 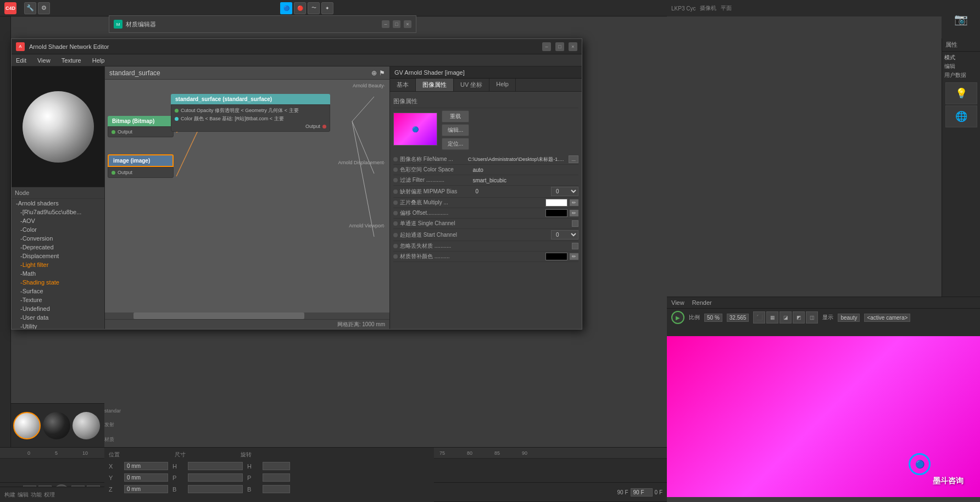 I want to click on prop-browse-btn: ..., so click(x=573, y=159).